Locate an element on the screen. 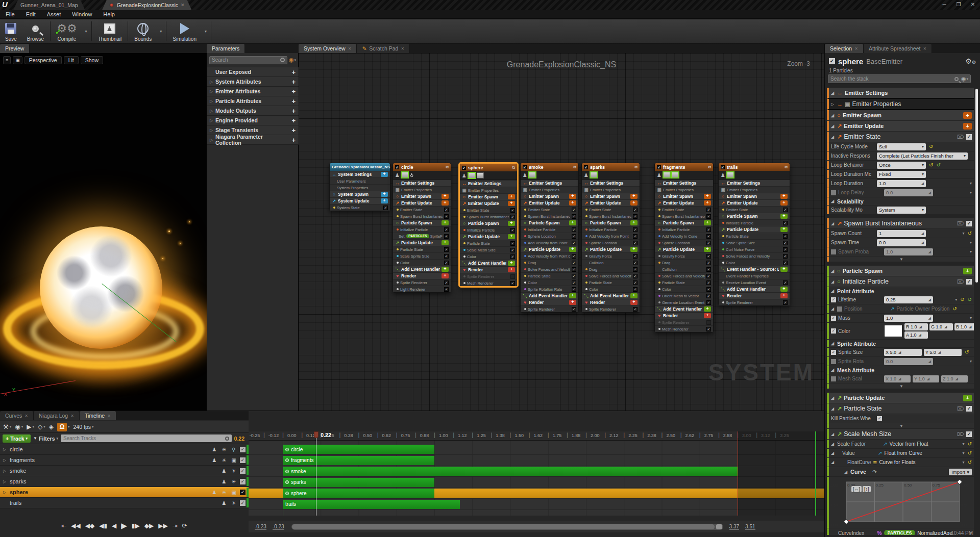 This screenshot has height=537, width=980. prop-enabled-checkbox is located at coordinates (834, 193).